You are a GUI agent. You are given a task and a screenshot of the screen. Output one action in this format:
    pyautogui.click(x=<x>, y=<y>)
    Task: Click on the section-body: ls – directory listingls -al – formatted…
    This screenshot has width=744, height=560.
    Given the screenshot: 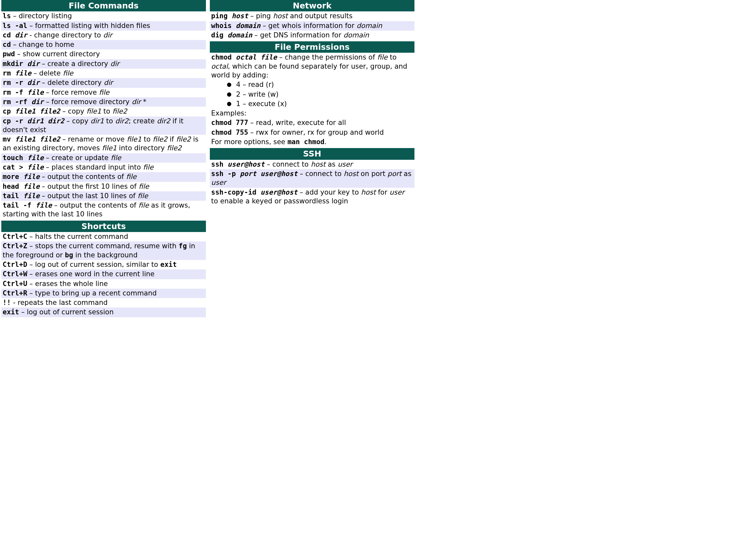 What is the action you would take?
    pyautogui.click(x=104, y=115)
    